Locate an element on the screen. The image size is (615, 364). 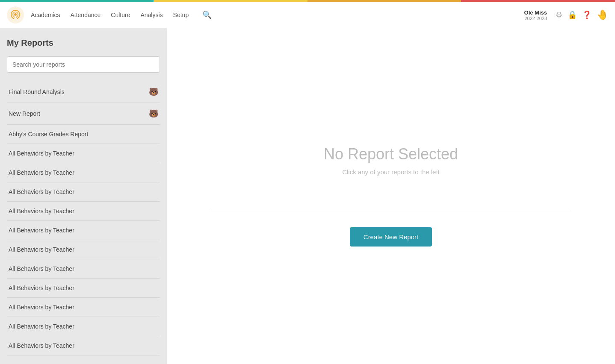
nav-setup: Setup is located at coordinates (181, 15).